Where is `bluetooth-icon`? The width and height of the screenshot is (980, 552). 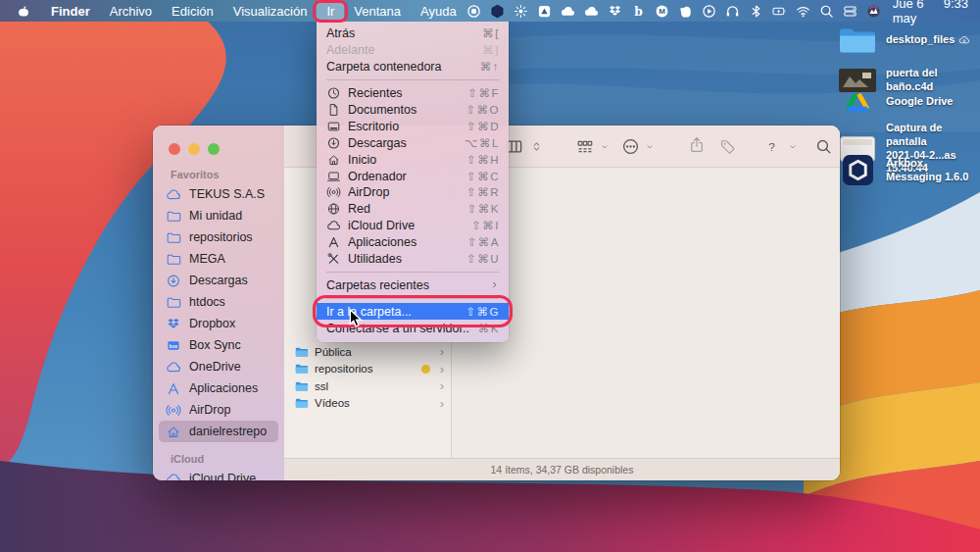 bluetooth-icon is located at coordinates (757, 12).